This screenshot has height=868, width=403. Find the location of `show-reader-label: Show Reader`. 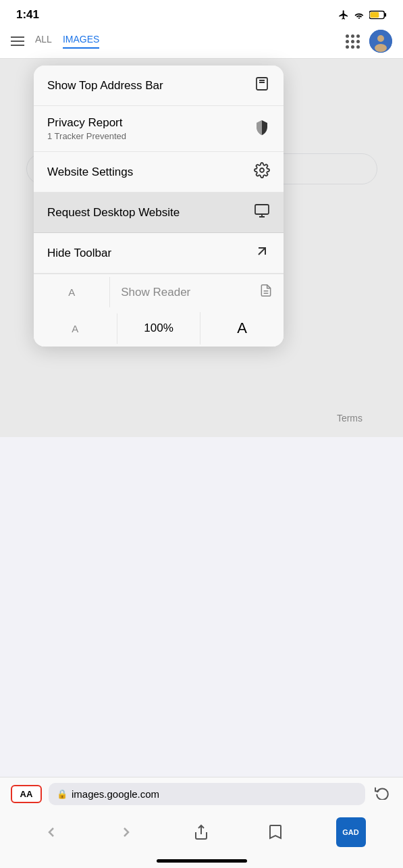

show-reader-label: Show Reader is located at coordinates (155, 292).